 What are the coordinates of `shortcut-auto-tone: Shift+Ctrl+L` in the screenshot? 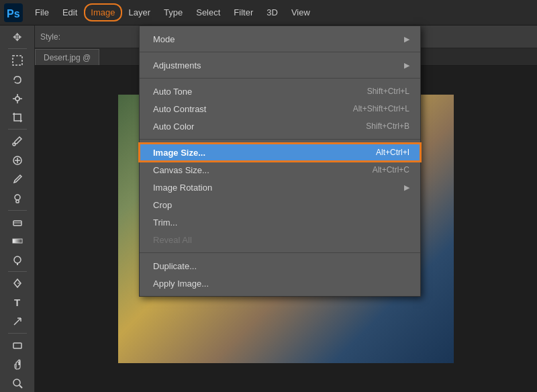 It's located at (388, 91).